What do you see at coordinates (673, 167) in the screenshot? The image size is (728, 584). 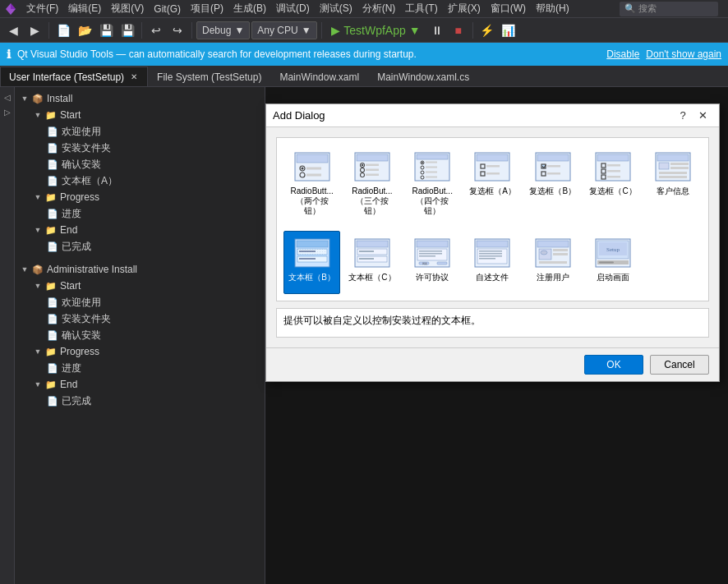 I see `icon-thumb-customer` at bounding box center [673, 167].